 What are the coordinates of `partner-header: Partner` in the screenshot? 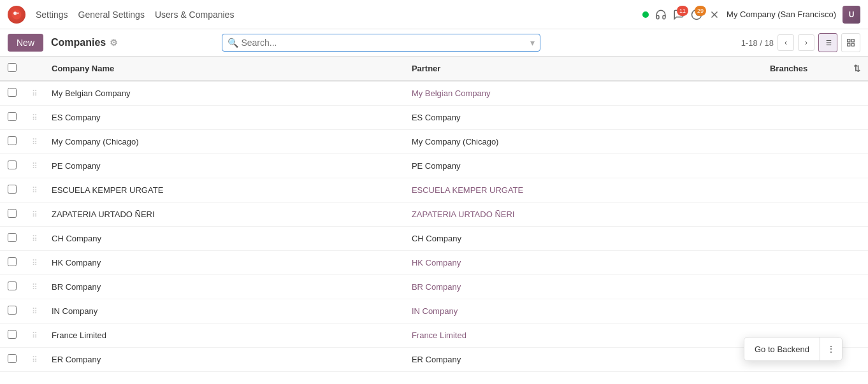 It's located at (583, 69).